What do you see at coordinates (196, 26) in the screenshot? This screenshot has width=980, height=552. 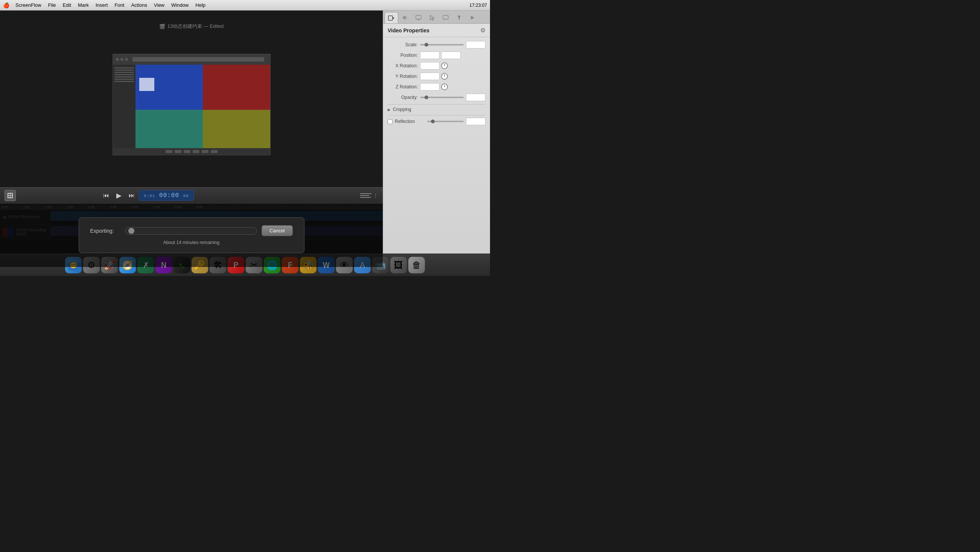 I see `window-title: 13动态创建约束 — Edited` at bounding box center [196, 26].